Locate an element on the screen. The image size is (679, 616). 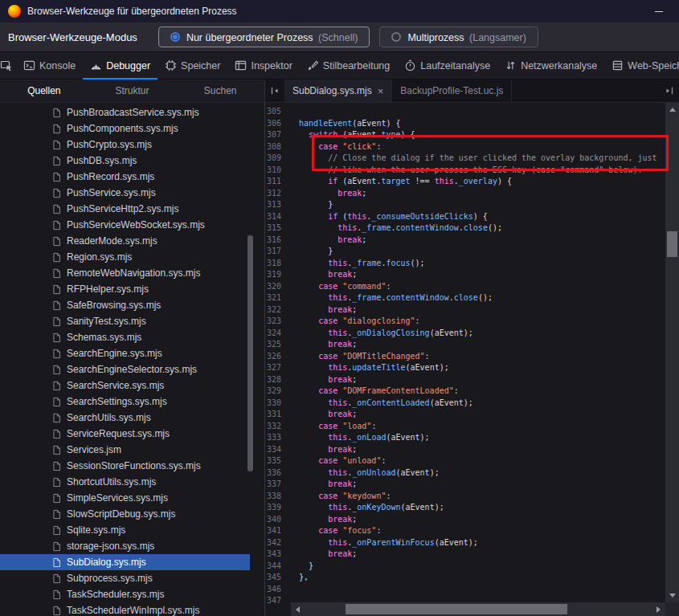
tree-item: PushRecord.sys.mjs is located at coordinates (125, 177).